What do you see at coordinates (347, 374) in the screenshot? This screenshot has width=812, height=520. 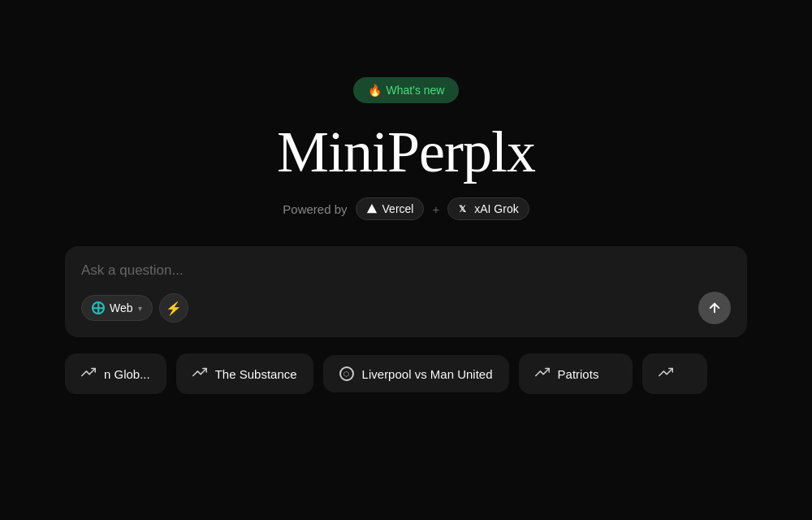 I see `soccer-icon` at bounding box center [347, 374].